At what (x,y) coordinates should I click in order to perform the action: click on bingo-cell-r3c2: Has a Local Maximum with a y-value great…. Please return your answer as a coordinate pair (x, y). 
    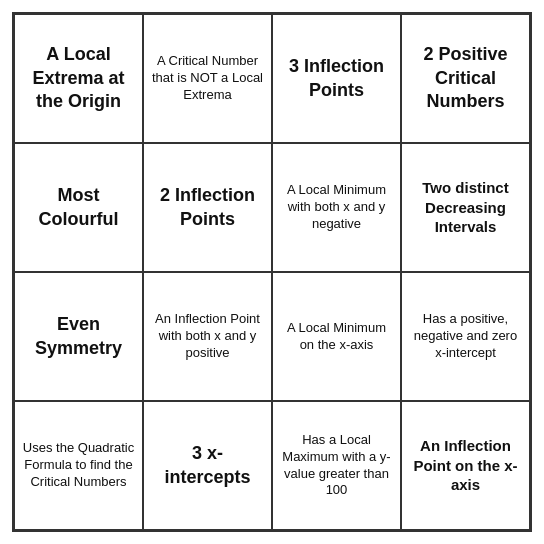
    Looking at the image, I should click on (336, 466).